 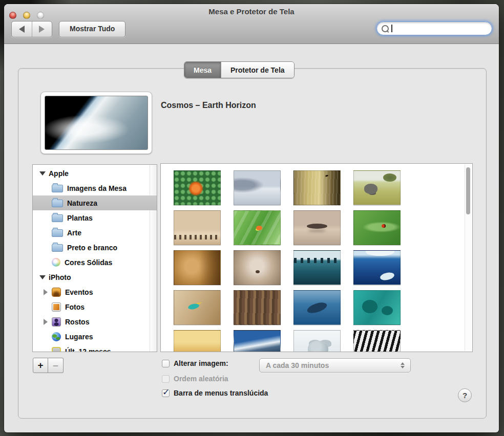 I want to click on nav-buttons, so click(x=32, y=29).